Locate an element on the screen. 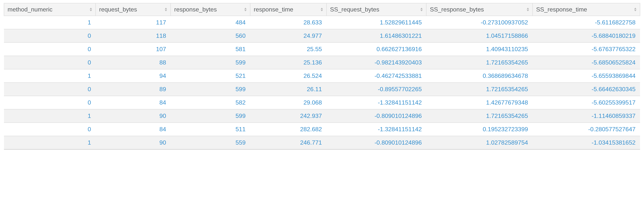 The height and width of the screenshot is (220, 644). cell-SS_response_bytes: 1.02782589754 is located at coordinates (480, 143).